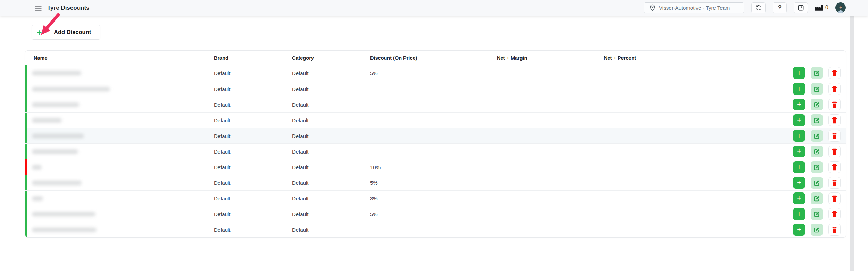  Describe the element at coordinates (779, 8) in the screenshot. I see `question-mark-icon: ?` at that location.